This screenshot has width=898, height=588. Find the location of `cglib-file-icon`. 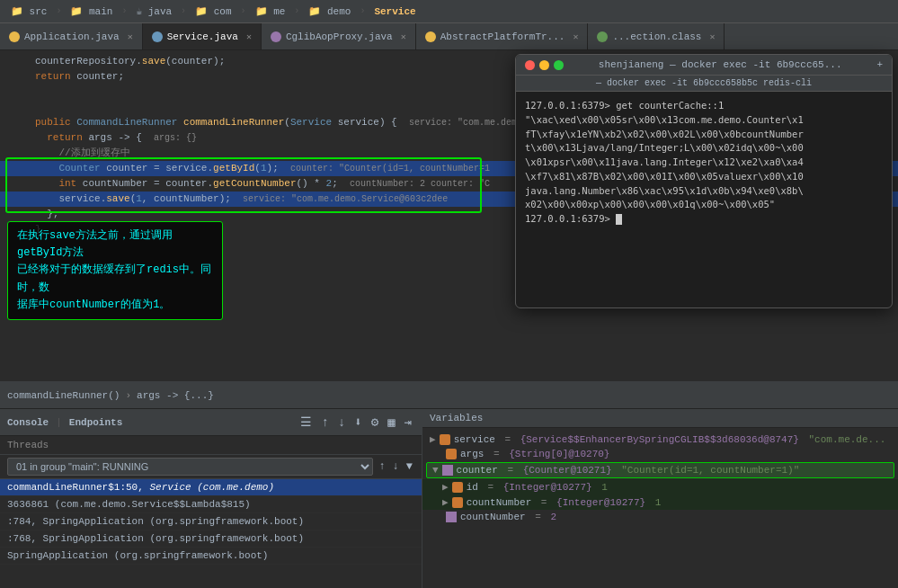

cglib-file-icon is located at coordinates (276, 37).